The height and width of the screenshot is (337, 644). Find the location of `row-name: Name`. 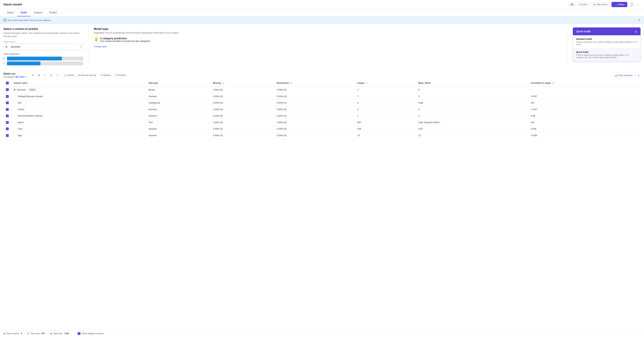

row-name: Name is located at coordinates (21, 122).